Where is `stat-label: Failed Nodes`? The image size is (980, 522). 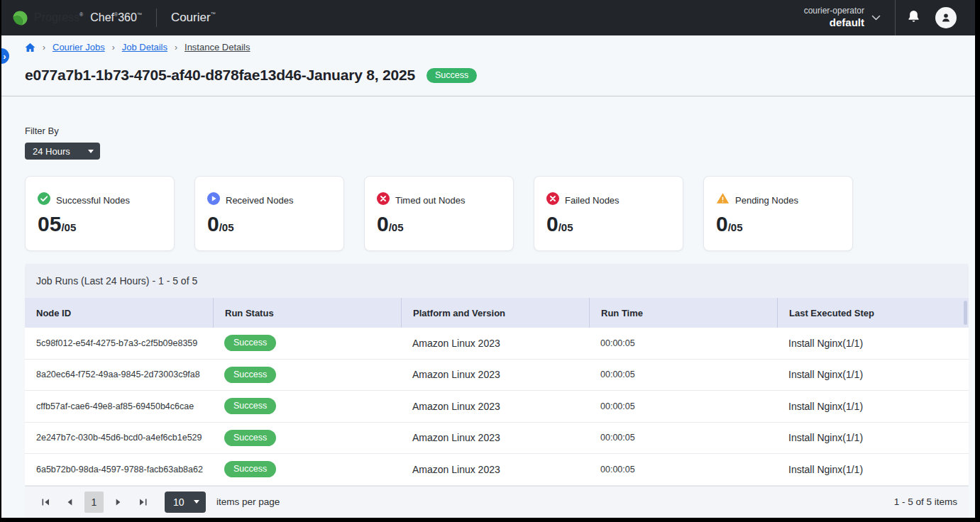 stat-label: Failed Nodes is located at coordinates (592, 200).